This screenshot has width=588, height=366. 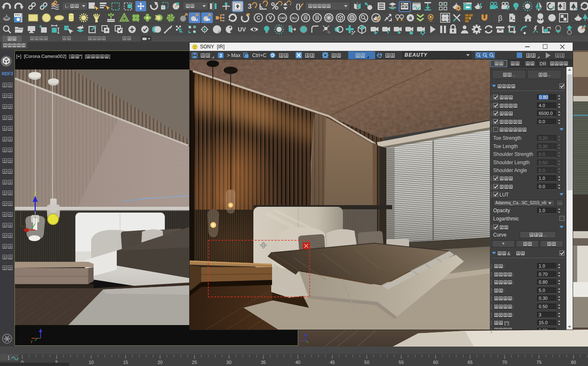 What do you see at coordinates (195, 362) in the screenshot?
I see `svg-text: 25` at bounding box center [195, 362].